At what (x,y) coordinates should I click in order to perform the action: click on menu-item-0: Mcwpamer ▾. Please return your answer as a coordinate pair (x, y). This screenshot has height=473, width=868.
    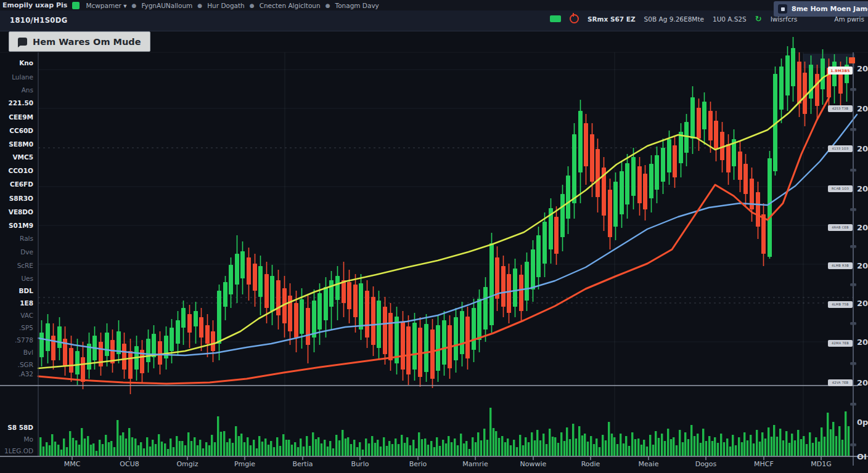
    Looking at the image, I should click on (106, 6).